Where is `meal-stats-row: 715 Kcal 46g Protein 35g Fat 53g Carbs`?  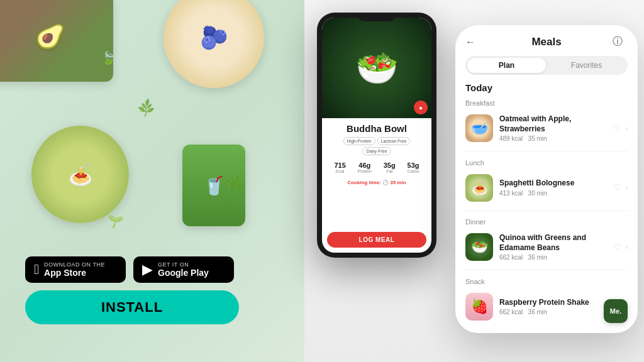 meal-stats-row: 715 Kcal 46g Protein 35g Fat 53g Carbs is located at coordinates (377, 167).